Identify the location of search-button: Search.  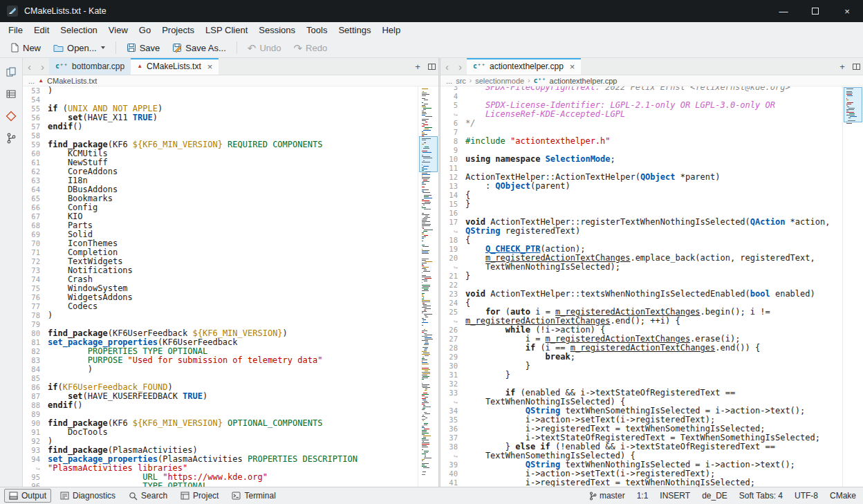
(148, 496).